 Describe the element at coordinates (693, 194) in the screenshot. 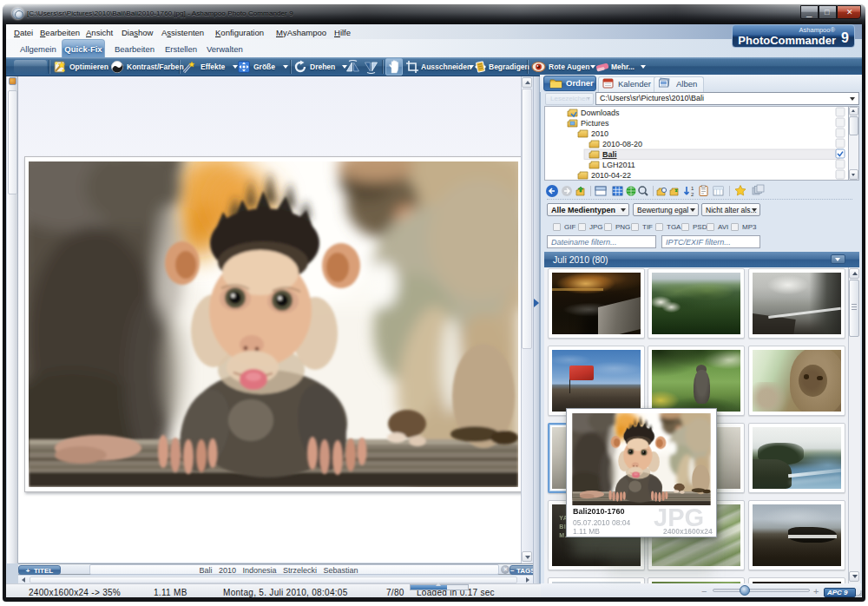

I see `svg-text: 2` at that location.